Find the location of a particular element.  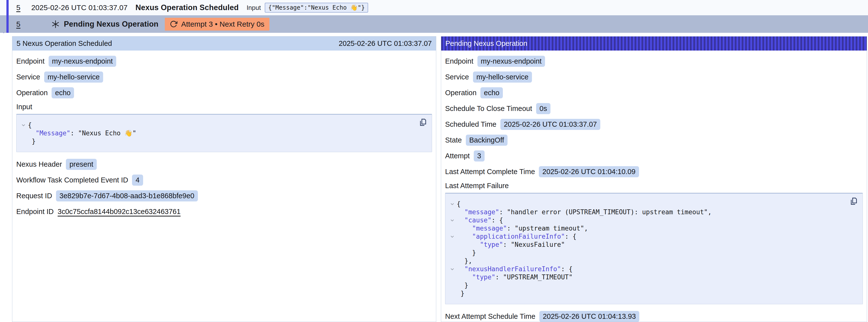

code-line: "message": "handler error (UPSTREAM_TIME… is located at coordinates (645, 212).